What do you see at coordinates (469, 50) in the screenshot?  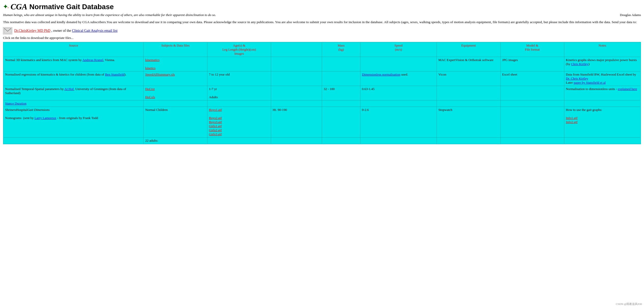 I see `col-header-equipment: Equipment` at bounding box center [469, 50].